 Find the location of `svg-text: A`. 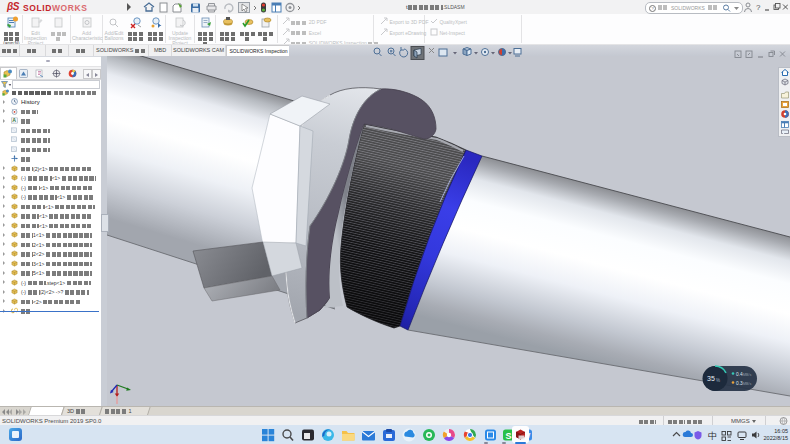

svg-text: A is located at coordinates (14, 120).